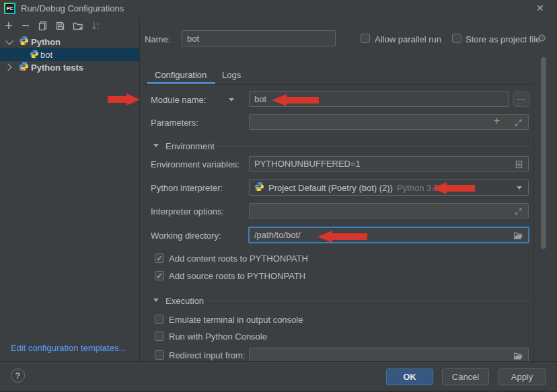  What do you see at coordinates (238, 258) in the screenshot?
I see `add-content-roots-label: Add content roots to PYTHONPATH` at bounding box center [238, 258].